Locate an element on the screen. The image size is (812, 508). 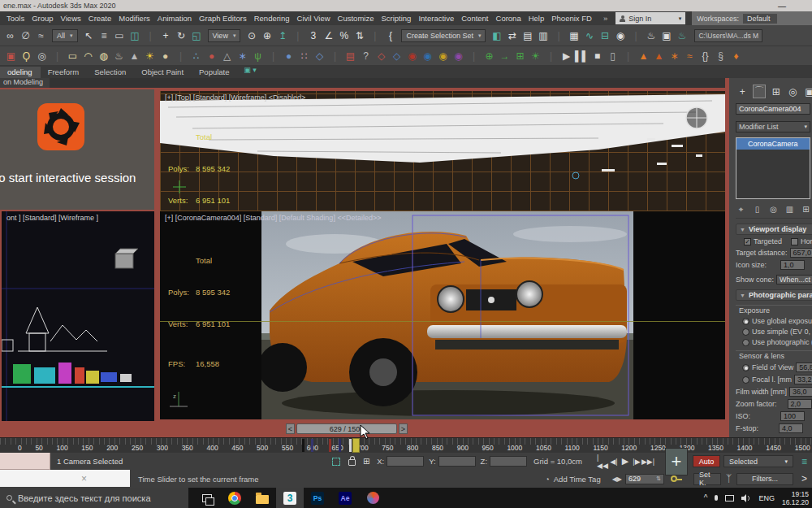
select-object-icon: ↖ is located at coordinates (89, 36).